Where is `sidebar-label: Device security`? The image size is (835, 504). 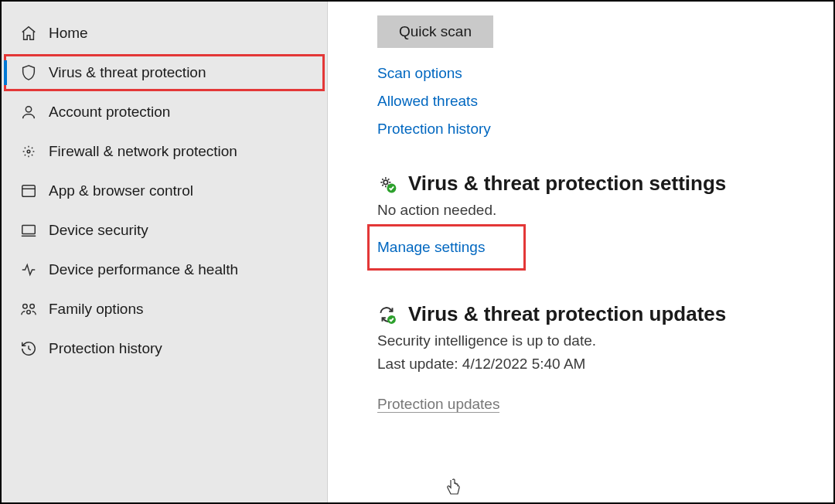
sidebar-label: Device security is located at coordinates (99, 230).